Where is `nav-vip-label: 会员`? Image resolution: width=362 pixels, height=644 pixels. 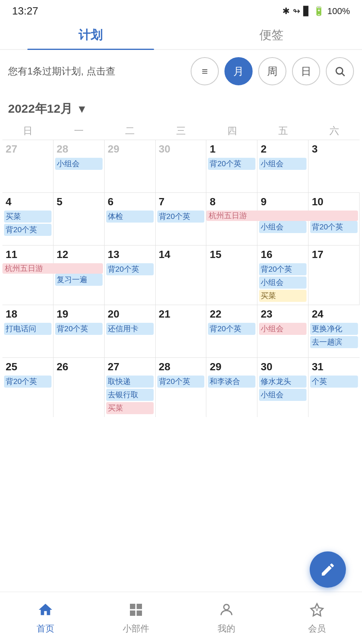 nav-vip-label: 会员 is located at coordinates (317, 629).